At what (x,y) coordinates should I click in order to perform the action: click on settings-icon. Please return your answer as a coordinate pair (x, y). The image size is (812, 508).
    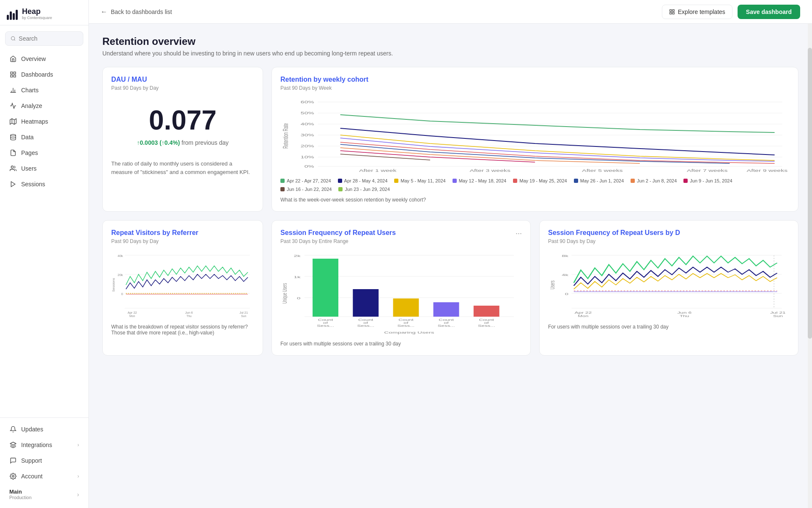
    Looking at the image, I should click on (13, 476).